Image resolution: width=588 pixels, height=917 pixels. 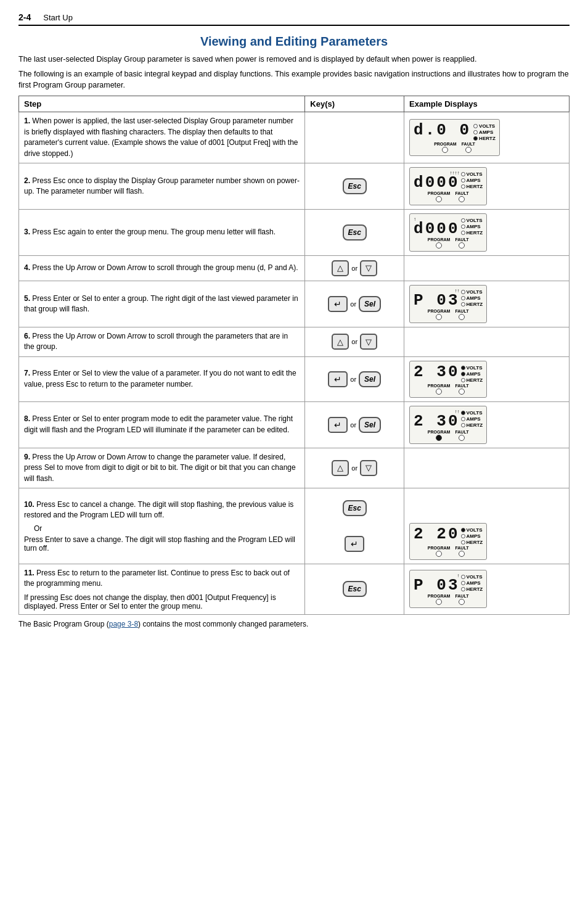 What do you see at coordinates (159, 509) in the screenshot?
I see `step-text-10: Press Esc to cancel a change. The digit …` at bounding box center [159, 509].